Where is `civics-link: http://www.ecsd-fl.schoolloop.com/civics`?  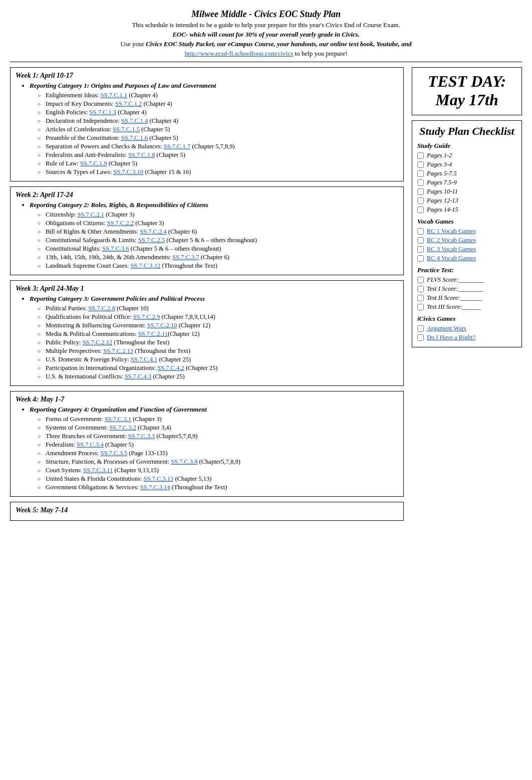
civics-link: http://www.ecsd-fl.schoolloop.com/civics is located at coordinates (238, 53).